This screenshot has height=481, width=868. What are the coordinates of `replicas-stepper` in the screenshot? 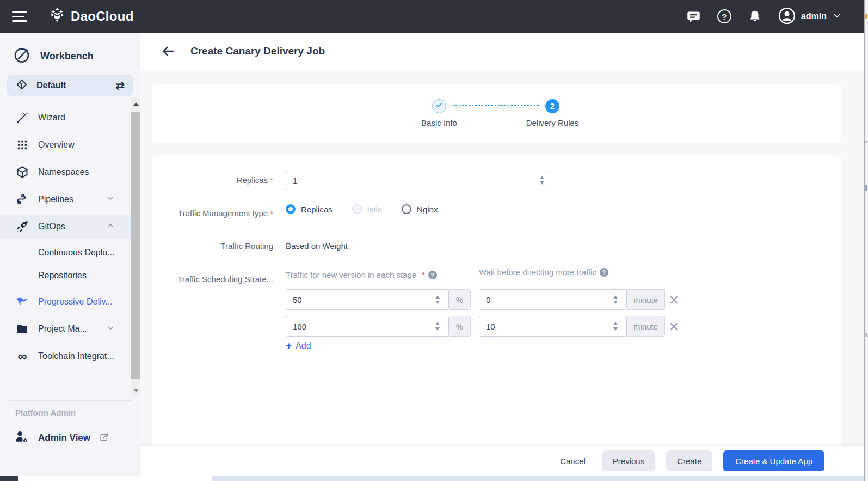 It's located at (542, 180).